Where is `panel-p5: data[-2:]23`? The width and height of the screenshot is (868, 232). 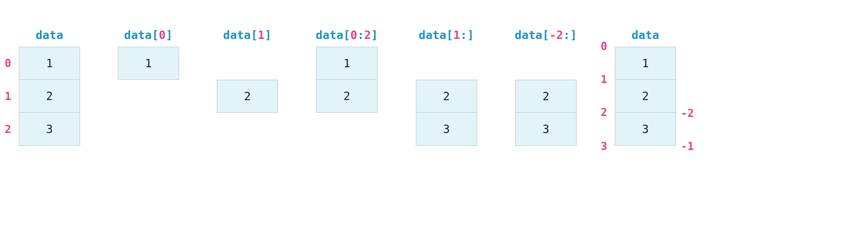 panel-p5: data[-2:]23 is located at coordinates (546, 87).